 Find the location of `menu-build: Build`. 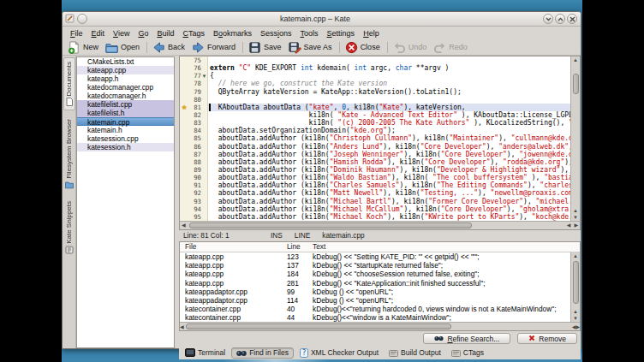

menu-build: Build is located at coordinates (165, 33).